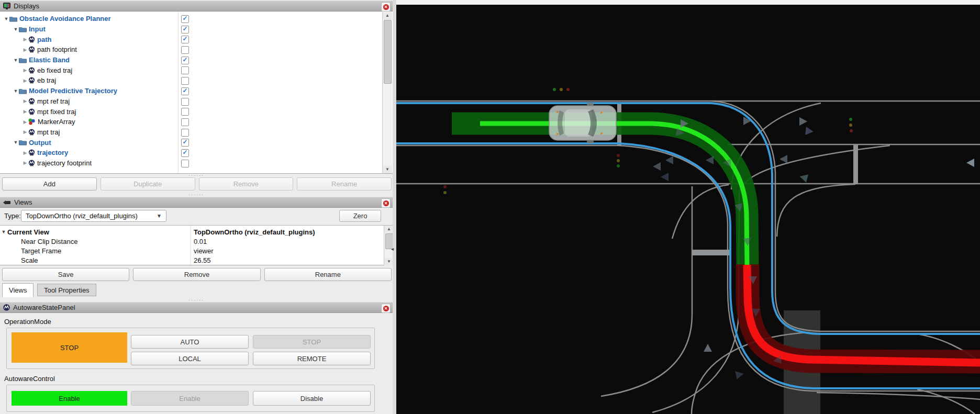 This screenshot has width=980, height=414. Describe the element at coordinates (73, 91) in the screenshot. I see `tree-item-label: Model Predictive Trajectory` at that location.